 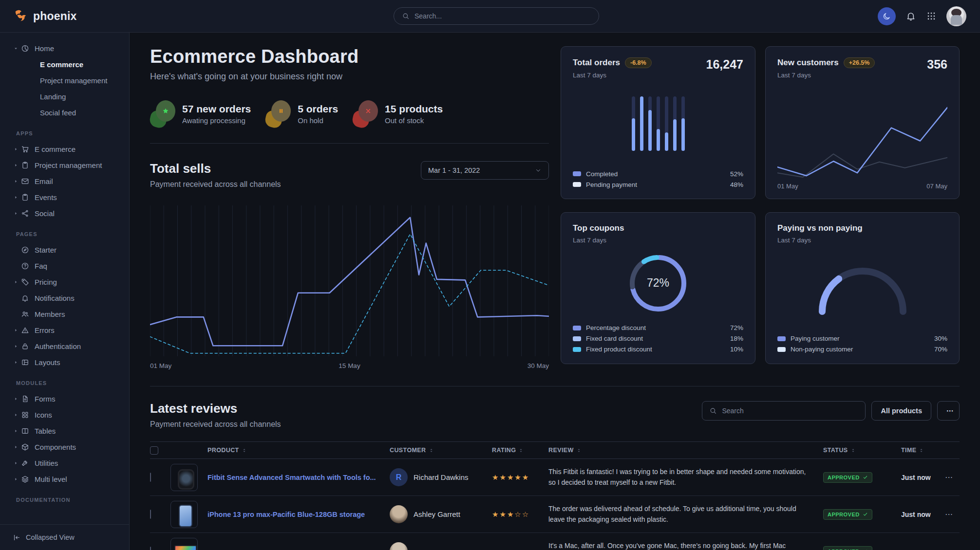 What do you see at coordinates (292, 477) in the screenshot?
I see `product-link: Fitbit Sense Advanced Smartwatch with To…` at bounding box center [292, 477].